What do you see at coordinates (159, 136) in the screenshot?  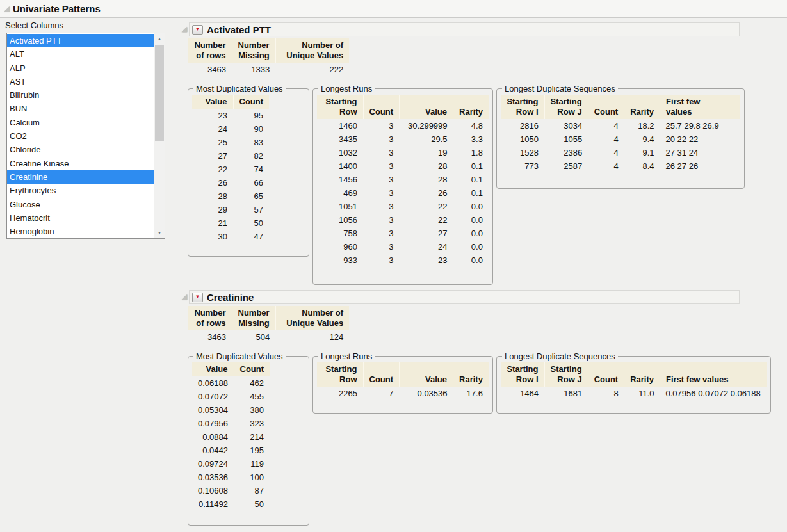 I see `listbox-scrollbar: ▲ ▼` at bounding box center [159, 136].